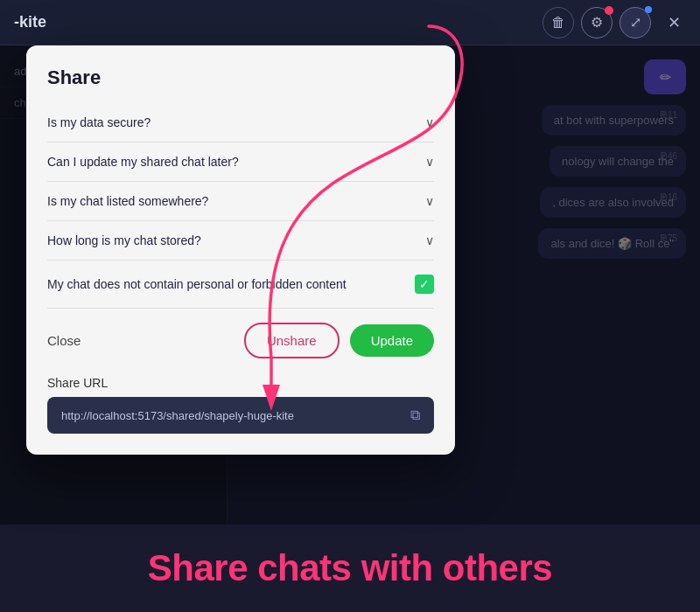 This screenshot has width=700, height=612. What do you see at coordinates (648, 10) in the screenshot?
I see `share-dot` at bounding box center [648, 10].